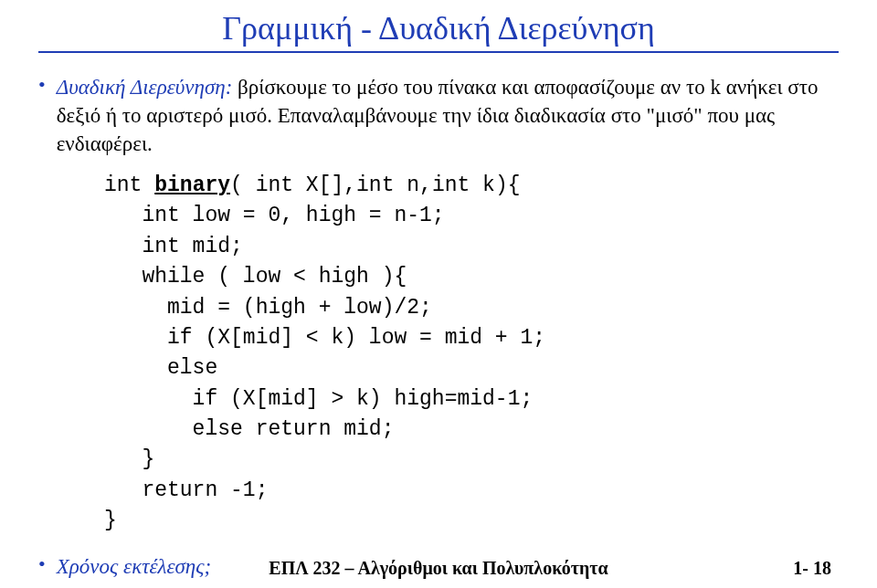 The height and width of the screenshot is (588, 877). I want to click on code-line-3: int mid;, so click(174, 247).